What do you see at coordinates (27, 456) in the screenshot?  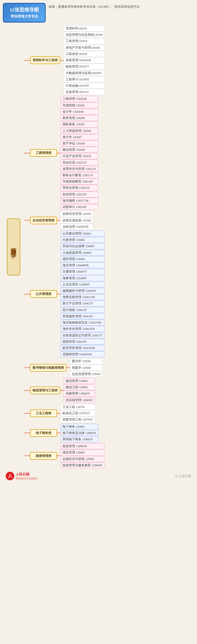 I see `hline-cat9` at bounding box center [27, 456].